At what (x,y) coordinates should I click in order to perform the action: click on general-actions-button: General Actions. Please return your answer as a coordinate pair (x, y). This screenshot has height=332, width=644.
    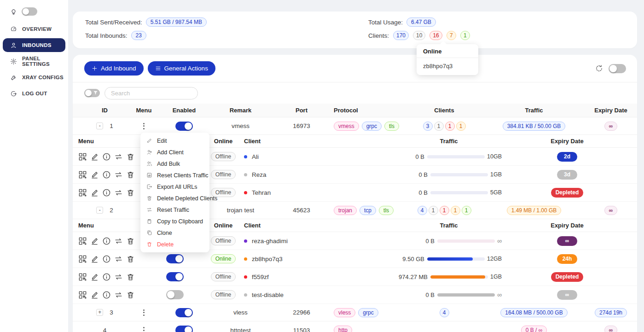
    Looking at the image, I should click on (181, 68).